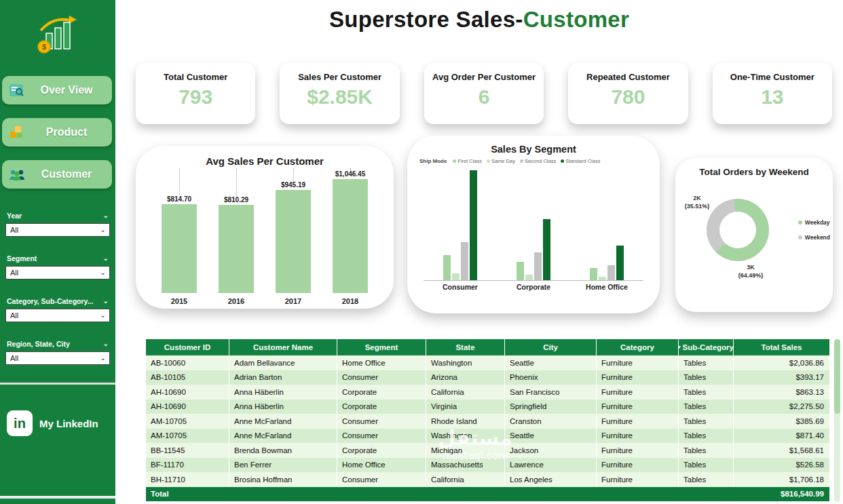 The image size is (843, 504). What do you see at coordinates (814, 237) in the screenshot?
I see `legend-item-weekend: Weekend` at bounding box center [814, 237].